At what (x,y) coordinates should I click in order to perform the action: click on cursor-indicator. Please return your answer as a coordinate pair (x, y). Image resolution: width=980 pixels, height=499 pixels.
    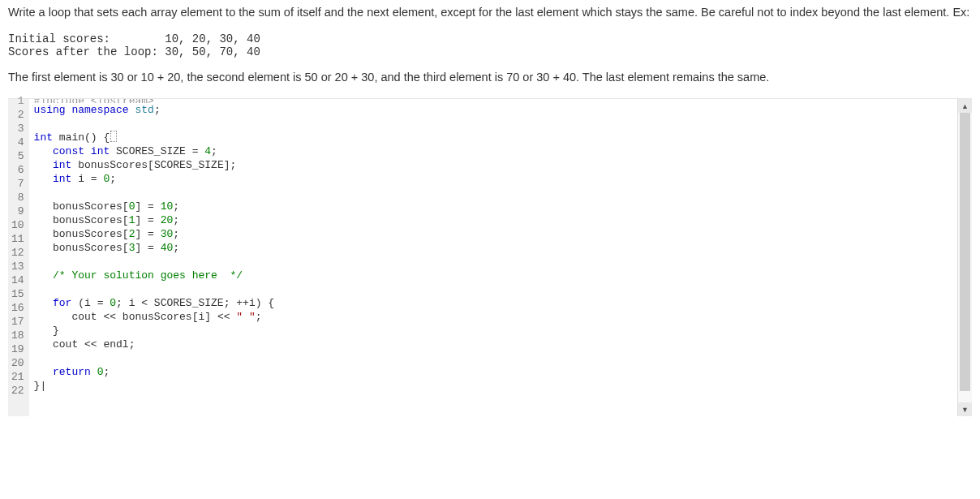
    Looking at the image, I should click on (114, 136).